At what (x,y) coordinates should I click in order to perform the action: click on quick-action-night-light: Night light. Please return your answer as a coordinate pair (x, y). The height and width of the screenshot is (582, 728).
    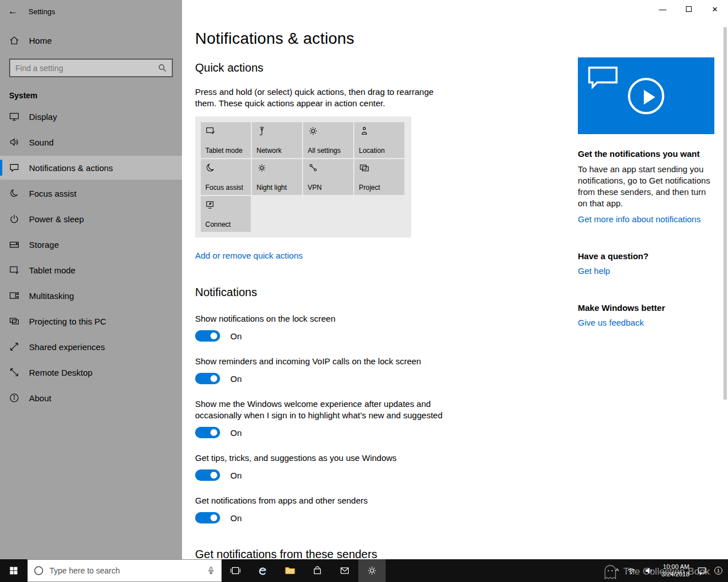
    Looking at the image, I should click on (277, 177).